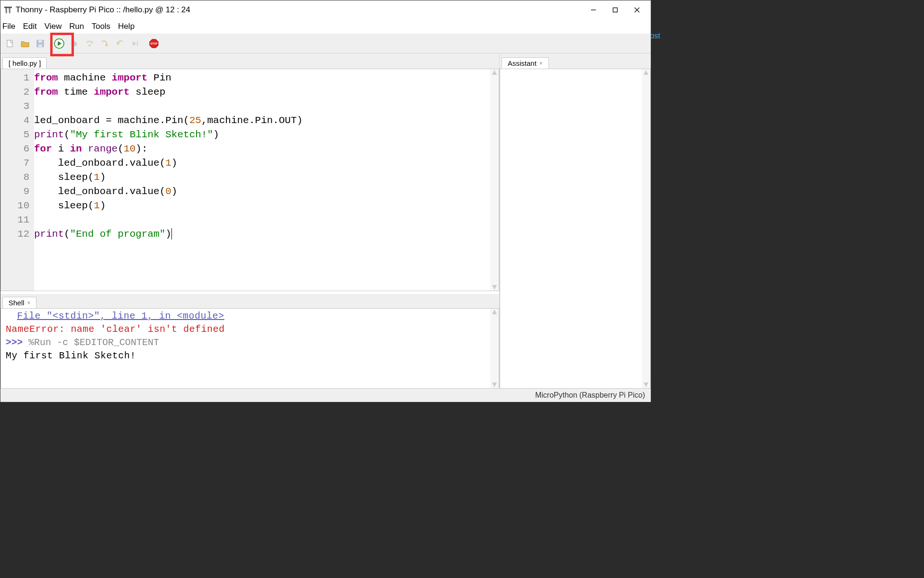  I want to click on save-button, so click(40, 44).